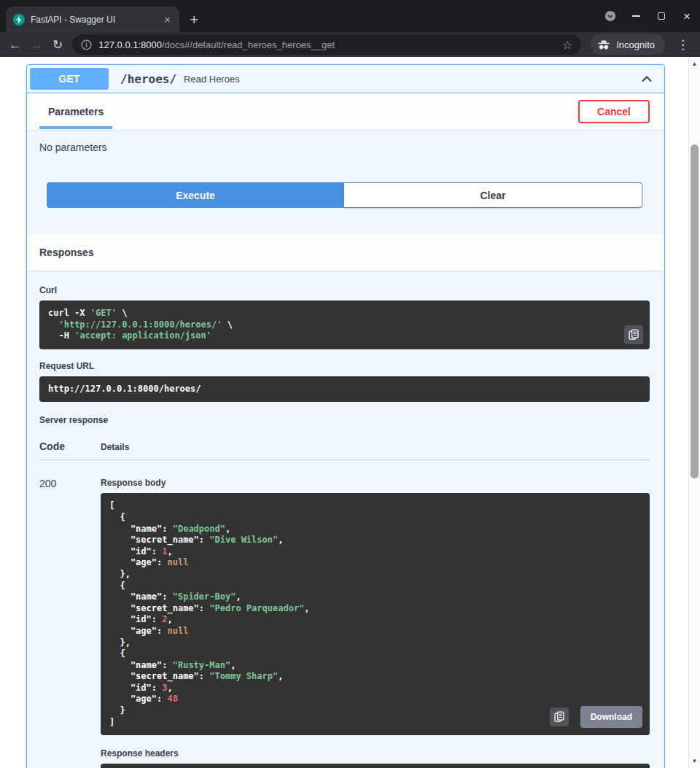 The image size is (700, 768). Describe the element at coordinates (411, 79) in the screenshot. I see `endpoint-summary: Read Heroes` at that location.